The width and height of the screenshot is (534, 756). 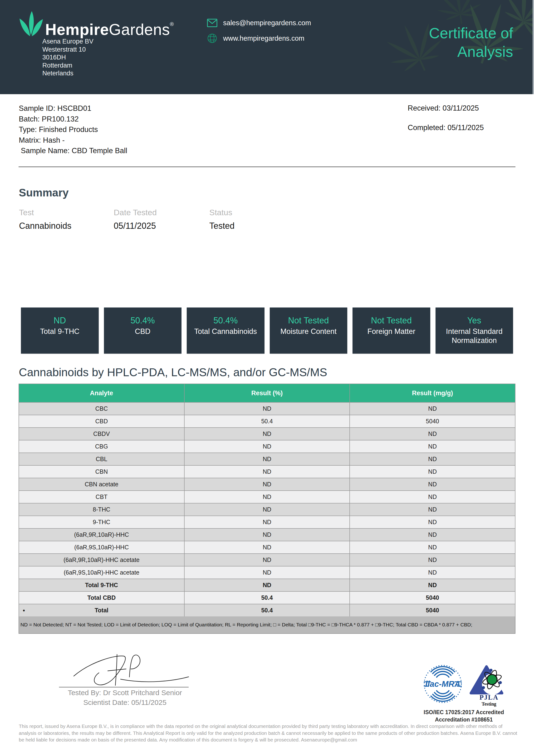 I want to click on analyte-name: CBDV, so click(x=101, y=434).